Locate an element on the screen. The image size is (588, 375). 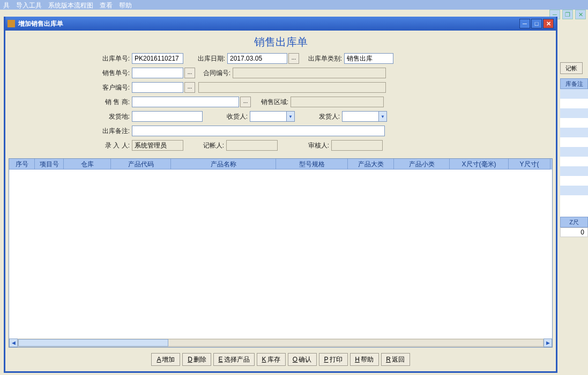
out-type-field is located at coordinates (369, 58).